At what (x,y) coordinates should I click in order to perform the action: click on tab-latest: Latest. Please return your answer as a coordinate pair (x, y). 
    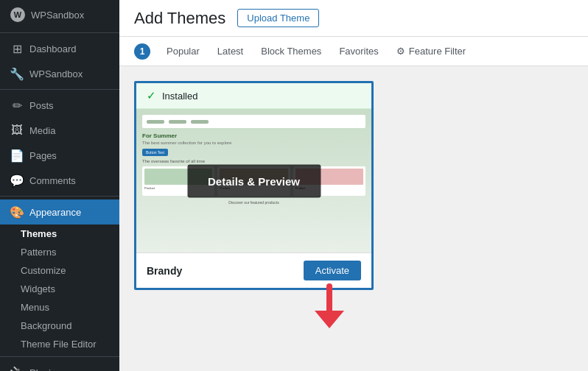
    Looking at the image, I should click on (230, 52).